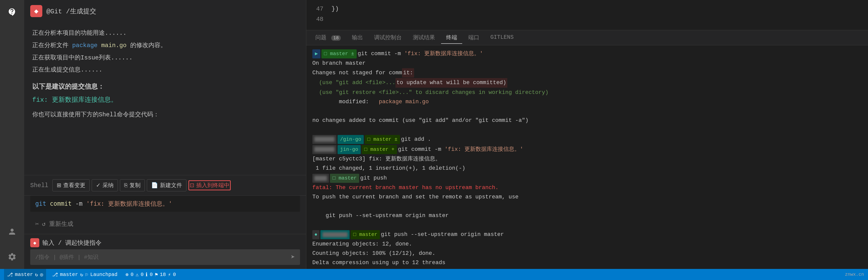  What do you see at coordinates (165, 115) in the screenshot?
I see `section-shell-title: 你也可以直接使用下方的Shell命令提交代码：` at bounding box center [165, 115].